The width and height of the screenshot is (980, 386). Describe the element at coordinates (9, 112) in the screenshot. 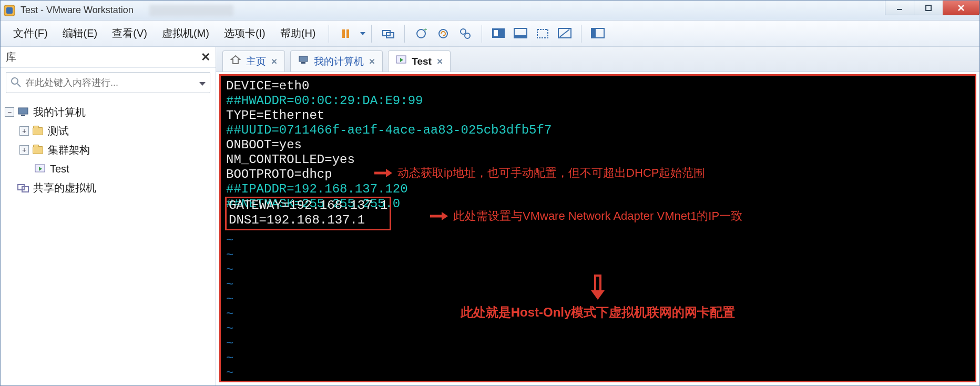

I see `collapse-icon: −` at that location.